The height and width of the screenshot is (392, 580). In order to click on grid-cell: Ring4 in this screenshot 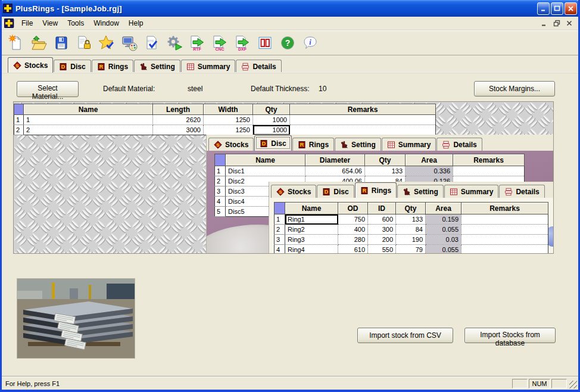, I will do `click(312, 250)`.